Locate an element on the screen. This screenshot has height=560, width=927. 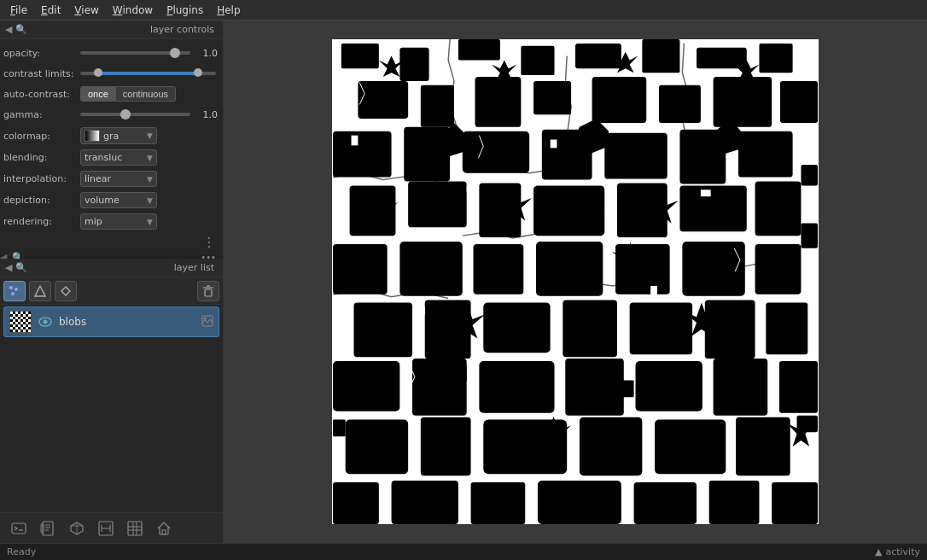
layer-controls-title: layer controls is located at coordinates (123, 29).